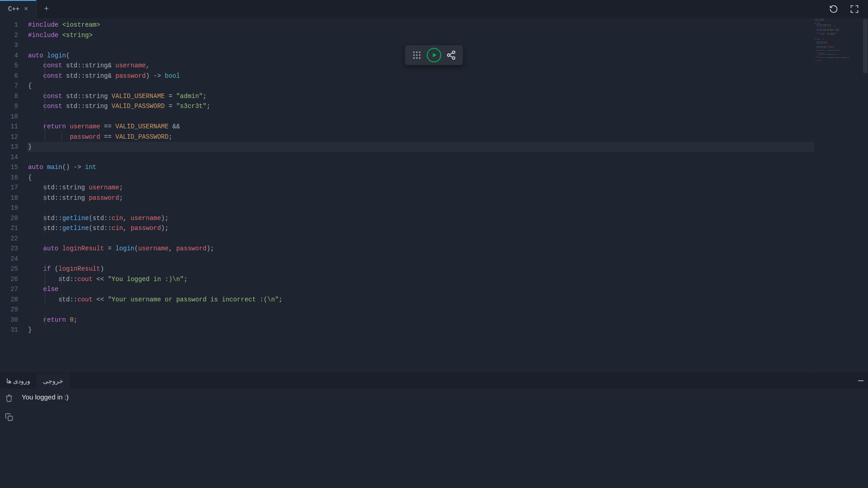 This screenshot has width=868, height=488. I want to click on apps-icon, so click(417, 55).